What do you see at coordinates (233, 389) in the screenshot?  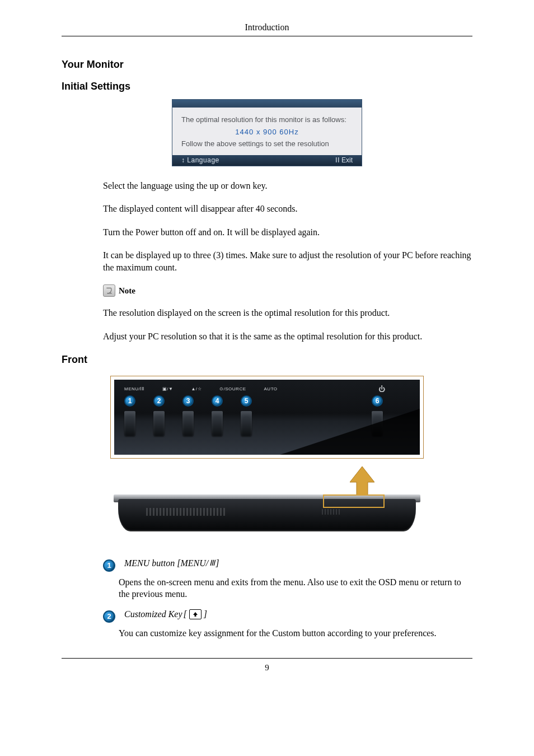 I see `btn-label-source: ⊙/SOURCE` at bounding box center [233, 389].